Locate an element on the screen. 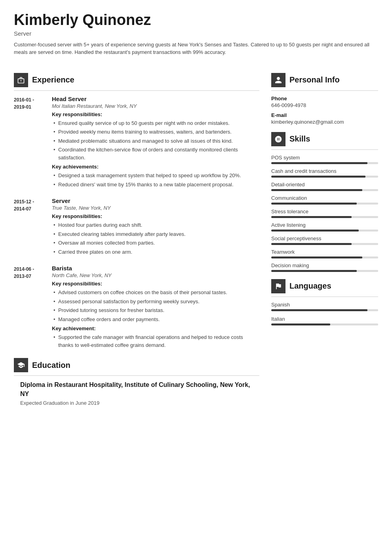 Image resolution: width=392 pixels, height=555 pixels. skill-item: POS system is located at coordinates (325, 159).